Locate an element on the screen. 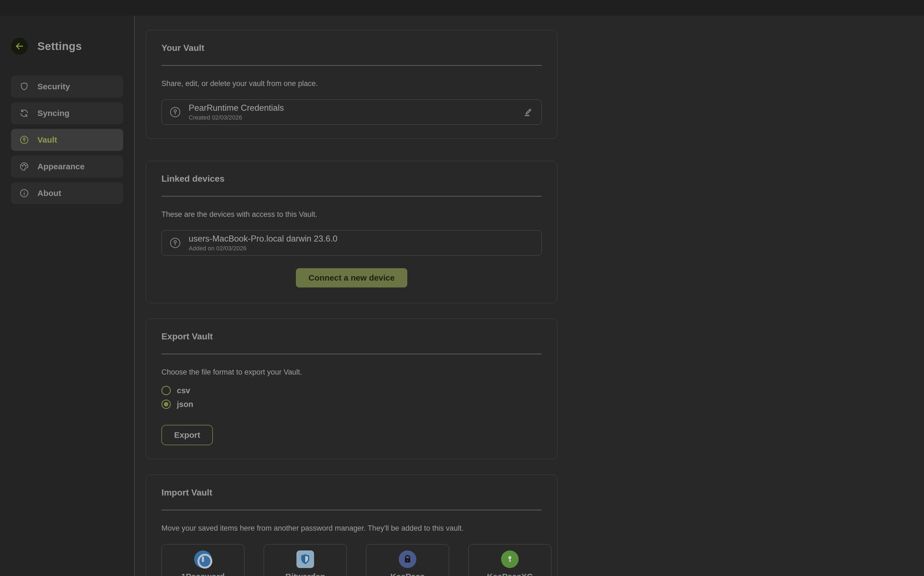  sidebar-item-vault: Vault is located at coordinates (67, 140).